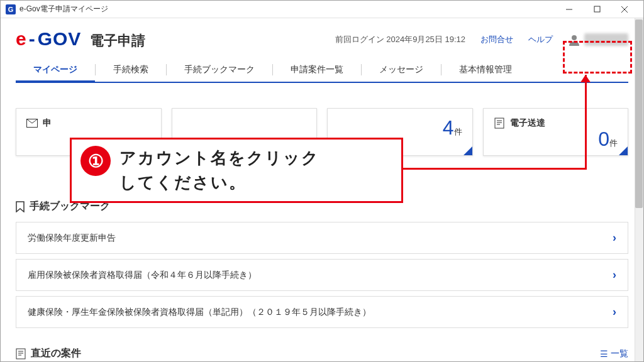 This screenshot has width=644, height=362. I want to click on annotation-arrow-horizontal, so click(495, 168).